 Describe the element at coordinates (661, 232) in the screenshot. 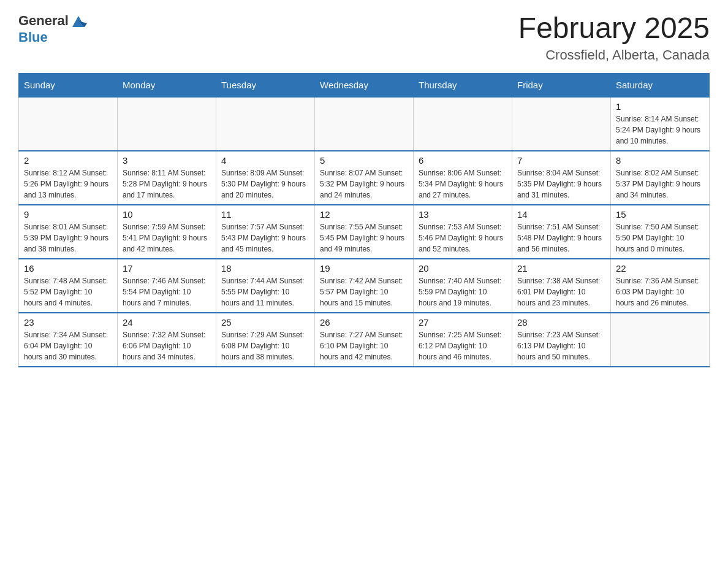

I see `calendar-cell: 15Sunrise: 7:50 AM Sunset: 5:50 PM Dayli…` at that location.